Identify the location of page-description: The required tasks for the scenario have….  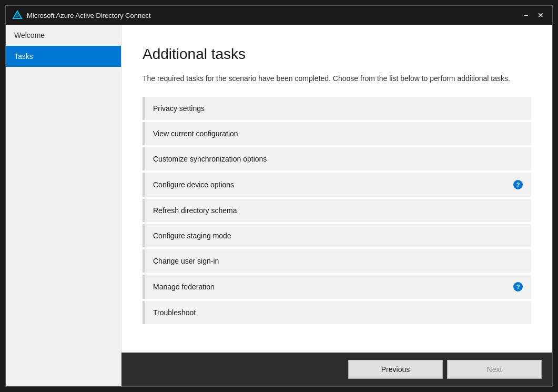
(337, 79).